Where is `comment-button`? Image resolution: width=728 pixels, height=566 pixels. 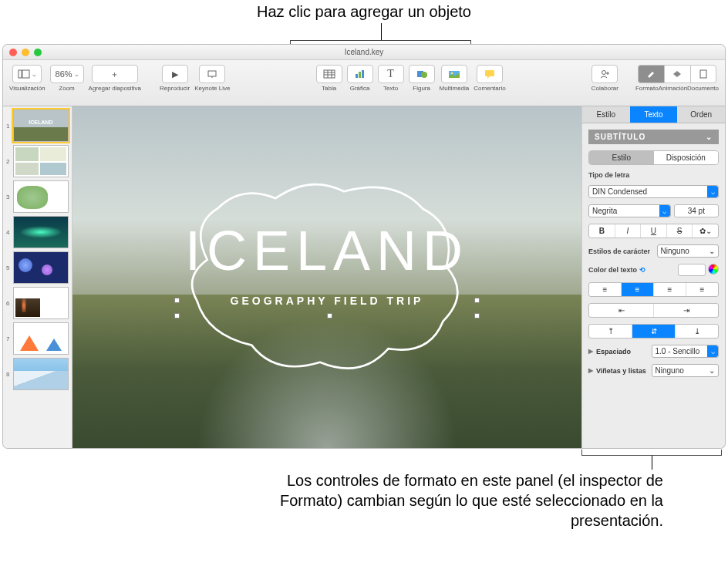
comment-button is located at coordinates (490, 74).